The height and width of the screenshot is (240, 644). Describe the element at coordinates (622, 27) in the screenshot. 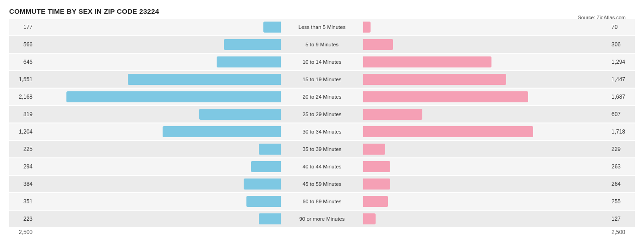

I see `female-value: 70` at that location.